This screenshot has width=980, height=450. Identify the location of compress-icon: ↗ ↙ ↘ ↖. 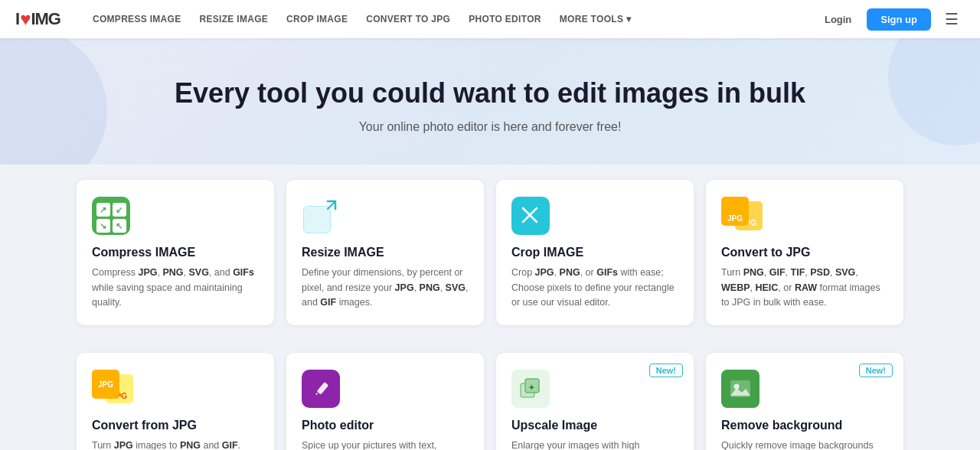
(111, 216).